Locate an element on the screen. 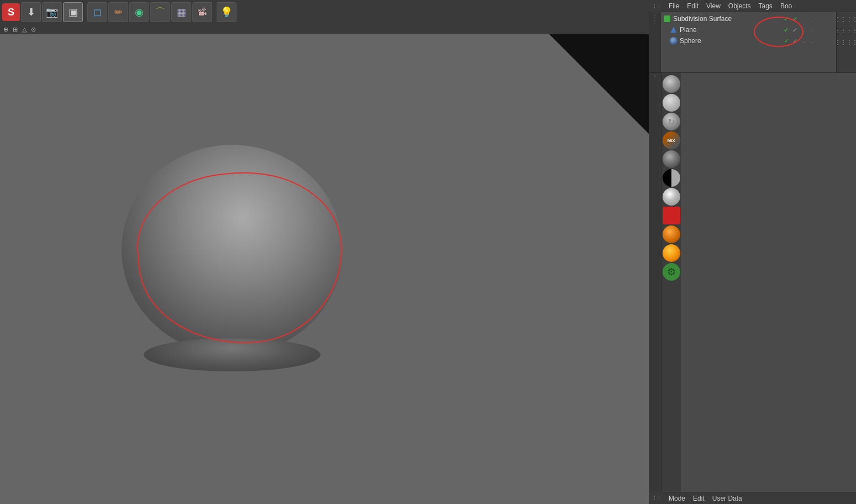 The image size is (856, 504). subdiv-label: Subdivision Surface is located at coordinates (702, 19).